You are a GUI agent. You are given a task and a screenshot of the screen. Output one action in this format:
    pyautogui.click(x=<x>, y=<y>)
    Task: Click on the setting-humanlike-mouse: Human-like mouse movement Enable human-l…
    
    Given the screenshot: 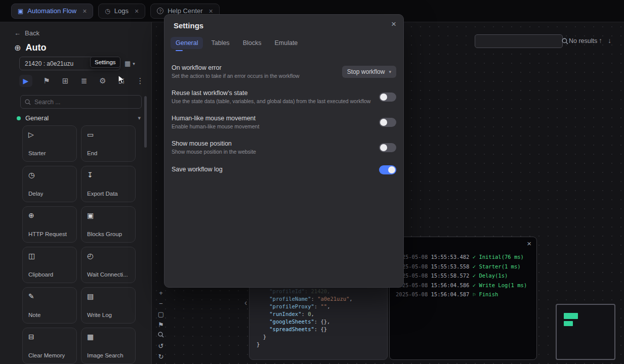 What is the action you would take?
    pyautogui.click(x=284, y=122)
    